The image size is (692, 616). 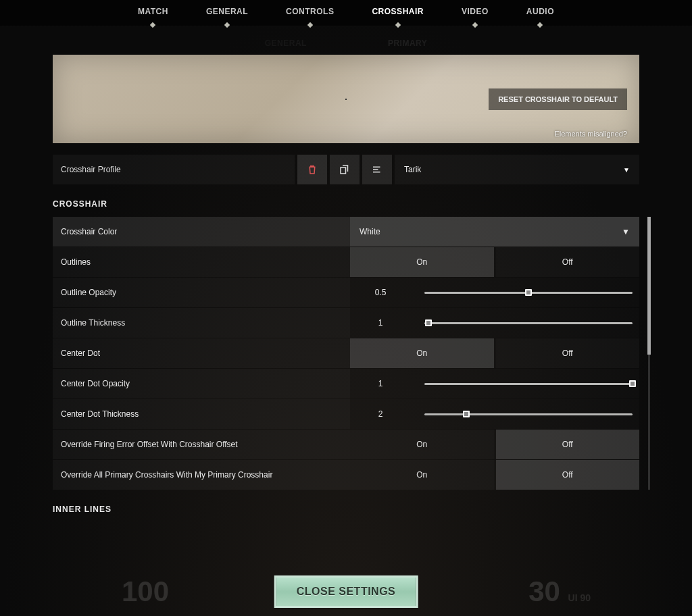 I want to click on outlines-toggle: On Off, so click(x=495, y=262).